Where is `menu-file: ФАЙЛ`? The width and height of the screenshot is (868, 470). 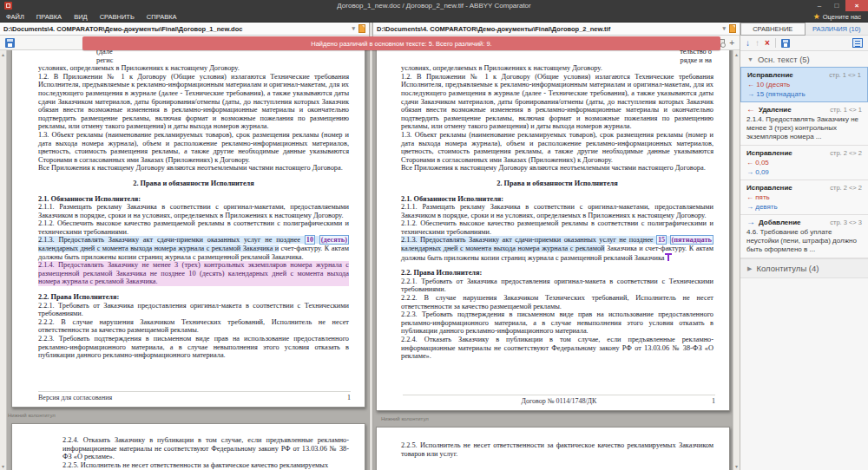 menu-file: ФАЙЛ is located at coordinates (16, 16).